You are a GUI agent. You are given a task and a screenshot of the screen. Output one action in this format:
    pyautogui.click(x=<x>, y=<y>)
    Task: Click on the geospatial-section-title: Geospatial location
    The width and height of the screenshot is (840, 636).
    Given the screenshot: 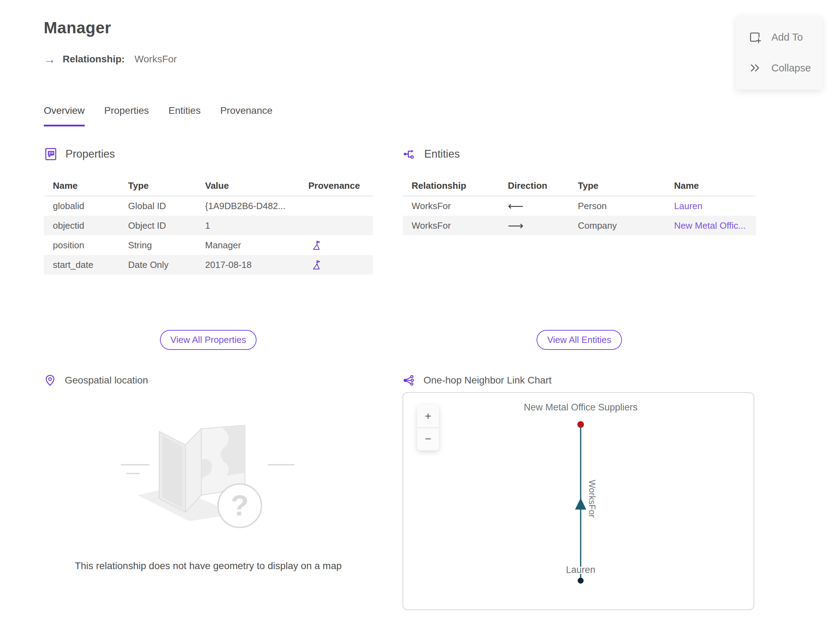 What is the action you would take?
    pyautogui.click(x=106, y=380)
    